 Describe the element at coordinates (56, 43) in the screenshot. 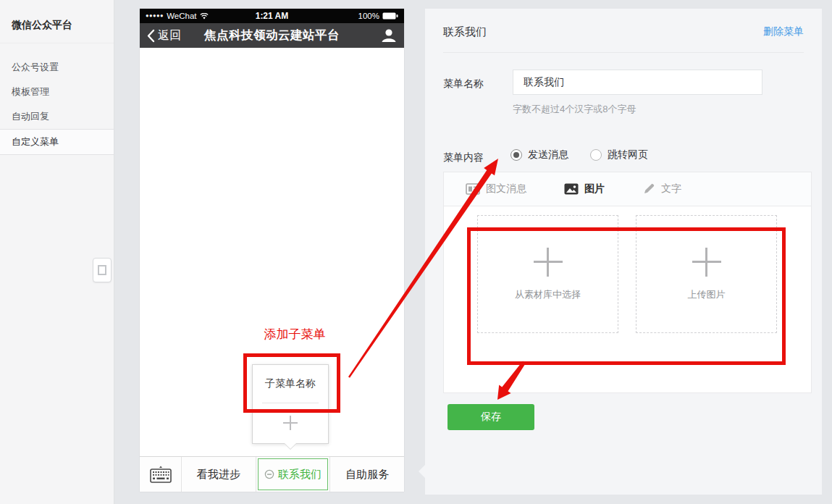

I see `sidebar-divider` at that location.